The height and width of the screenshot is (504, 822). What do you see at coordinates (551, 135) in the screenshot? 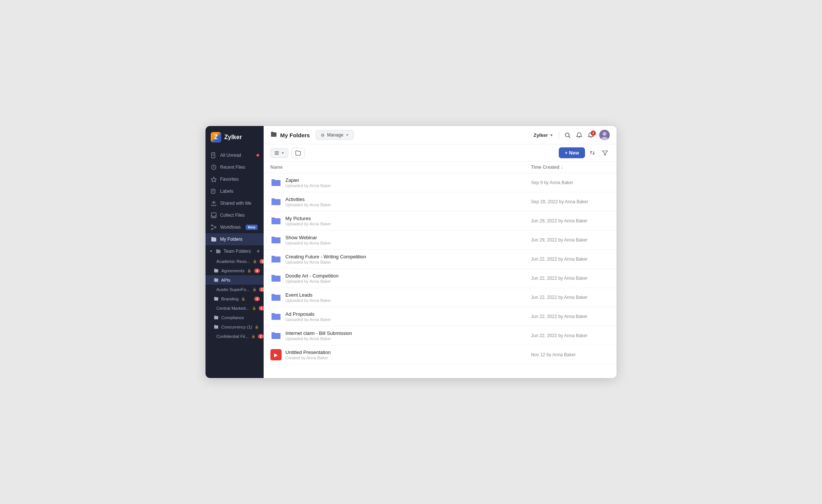
I see `chevron-down-icon` at bounding box center [551, 135].